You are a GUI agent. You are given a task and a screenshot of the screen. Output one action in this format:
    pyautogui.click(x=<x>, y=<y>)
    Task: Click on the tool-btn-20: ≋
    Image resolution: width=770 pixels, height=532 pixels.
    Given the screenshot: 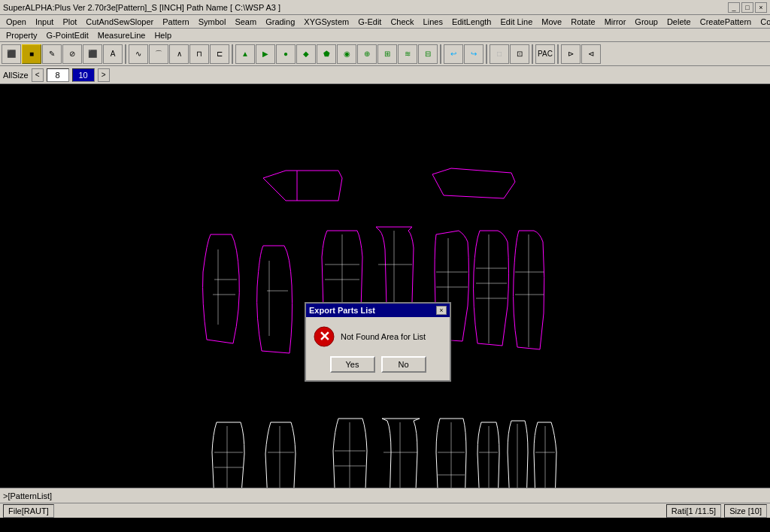 What is the action you would take?
    pyautogui.click(x=408, y=54)
    